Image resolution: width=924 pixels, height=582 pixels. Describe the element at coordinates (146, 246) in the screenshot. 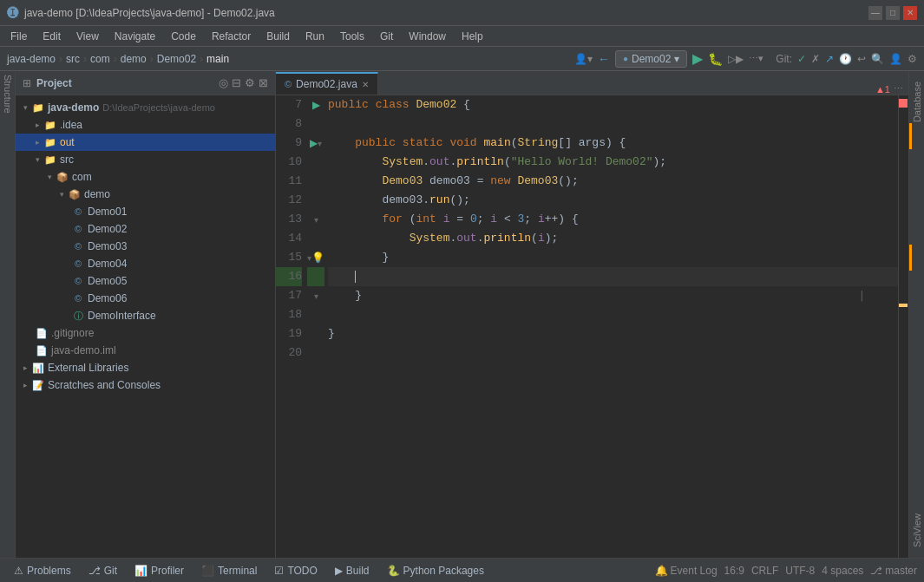

I see `tree-item-demo03: © Demo03` at that location.